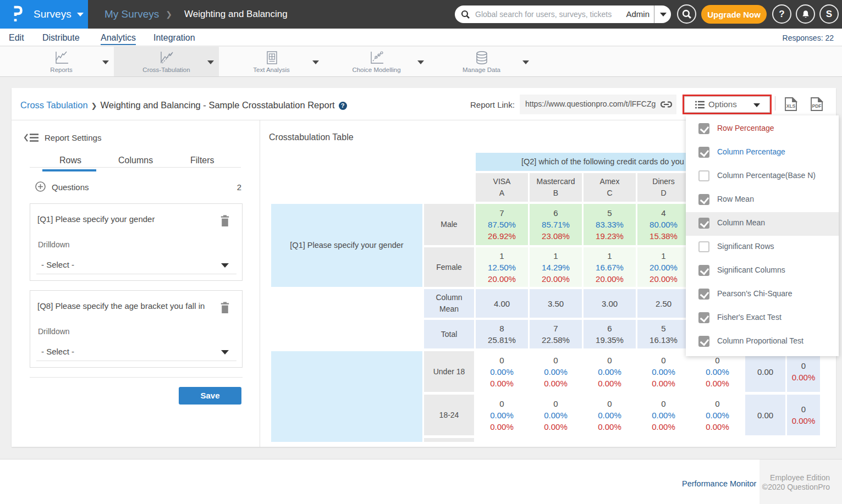 This screenshot has width=842, height=504. Describe the element at coordinates (817, 106) in the screenshot. I see `svg-text: PDF` at that location.